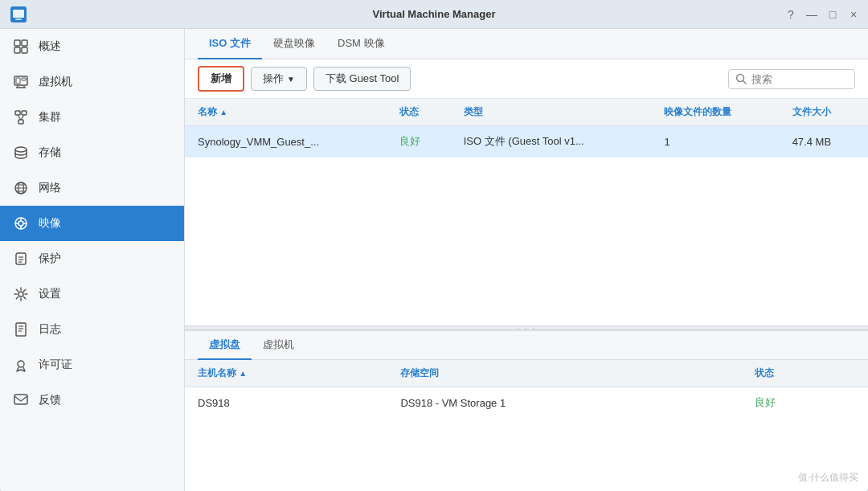 The height and width of the screenshot is (491, 868). Describe the element at coordinates (92, 400) in the screenshot. I see `sidebar-item-feedback: 反馈` at that location.